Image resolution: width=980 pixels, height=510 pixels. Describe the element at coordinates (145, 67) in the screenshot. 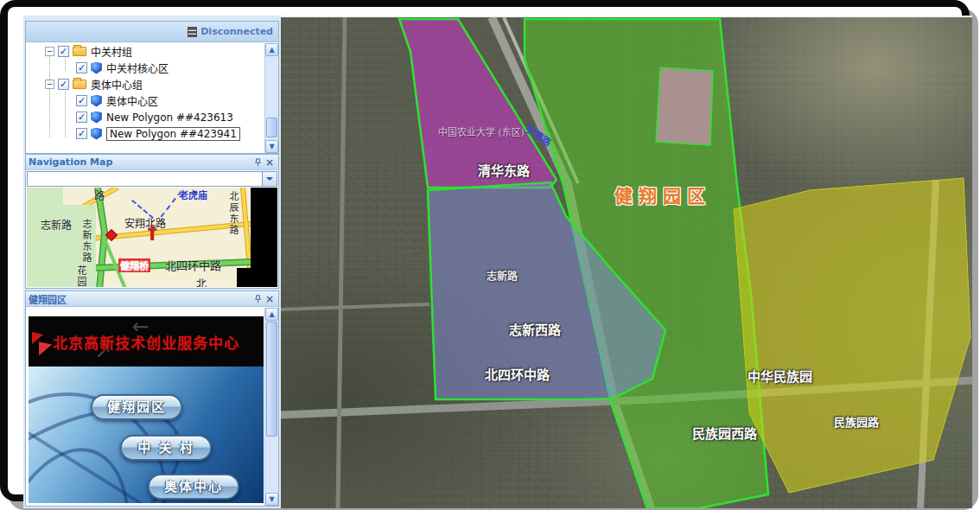

I see `tree-layer-row: ✓ 中关村核心区` at that location.